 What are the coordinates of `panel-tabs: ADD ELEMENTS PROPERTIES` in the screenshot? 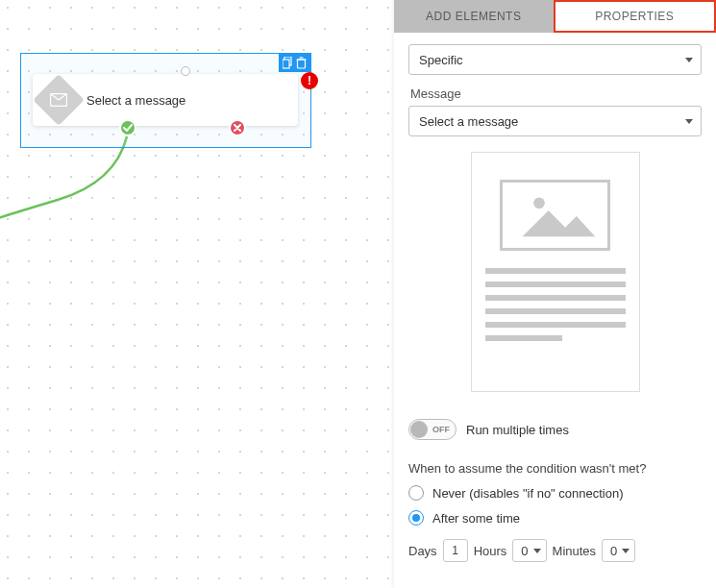 It's located at (556, 16).